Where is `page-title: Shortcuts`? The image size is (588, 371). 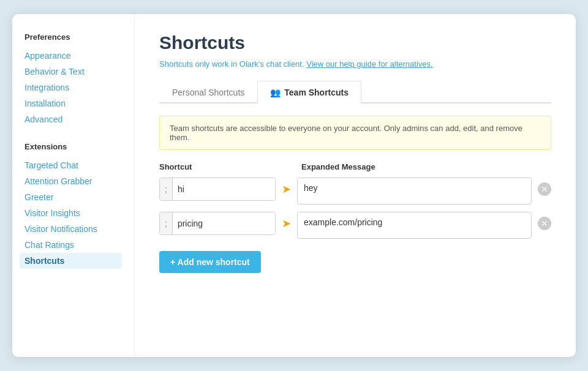
page-title: Shortcuts is located at coordinates (355, 43).